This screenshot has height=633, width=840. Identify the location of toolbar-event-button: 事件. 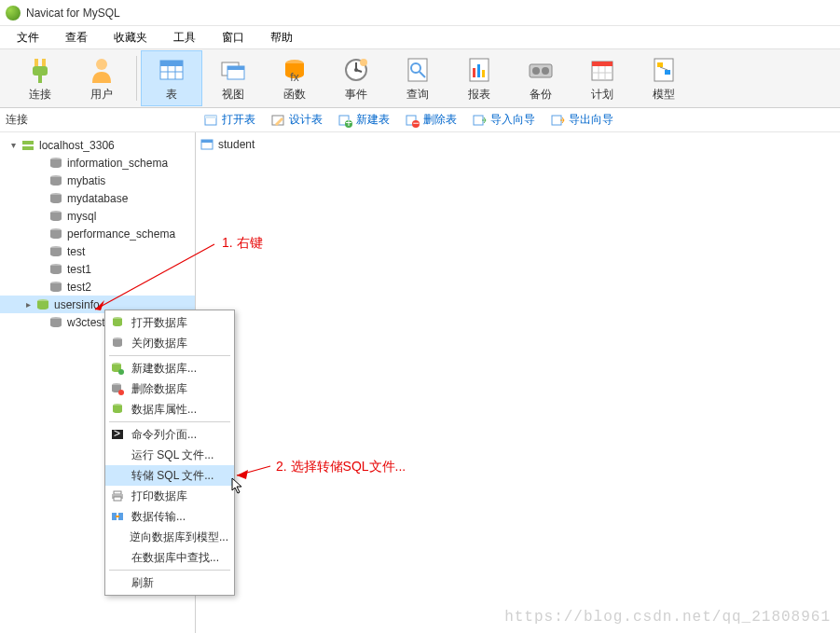
(356, 78).